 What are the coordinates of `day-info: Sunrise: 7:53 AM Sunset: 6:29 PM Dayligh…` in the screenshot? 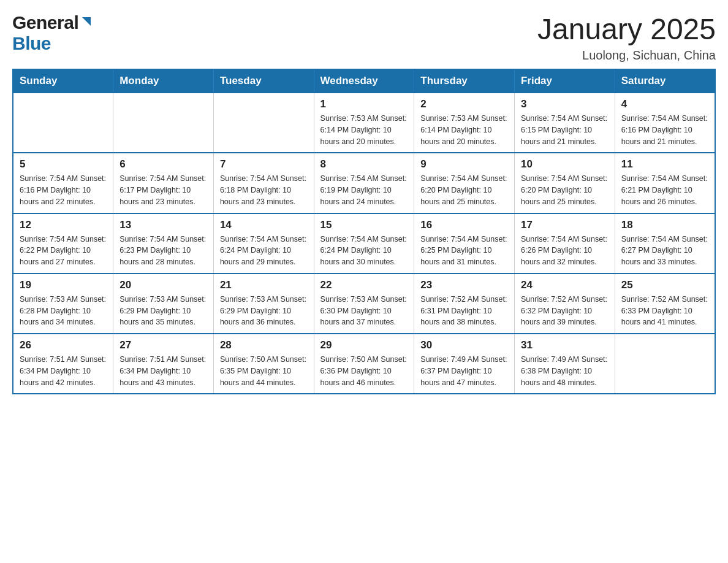 It's located at (163, 311).